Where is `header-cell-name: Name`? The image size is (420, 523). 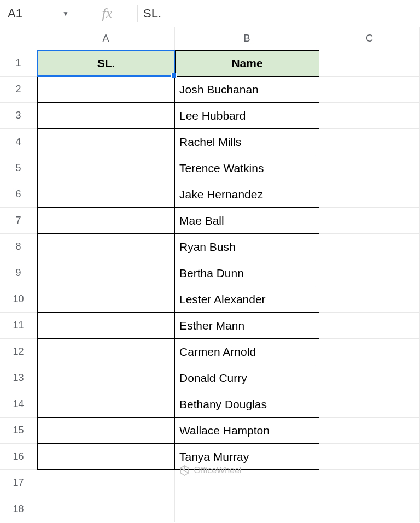
header-cell-name: Name is located at coordinates (247, 63).